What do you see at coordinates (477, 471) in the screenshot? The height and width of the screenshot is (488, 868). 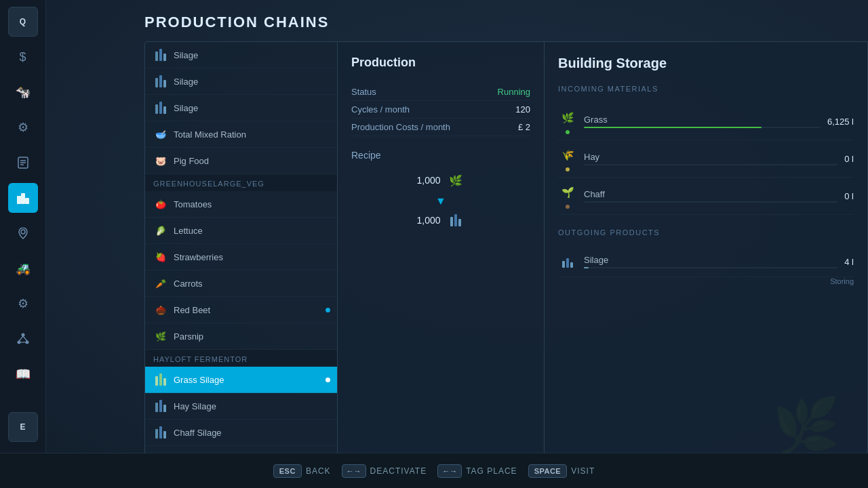 I see `tagplace-button: ←→ TAG PLACE` at bounding box center [477, 471].